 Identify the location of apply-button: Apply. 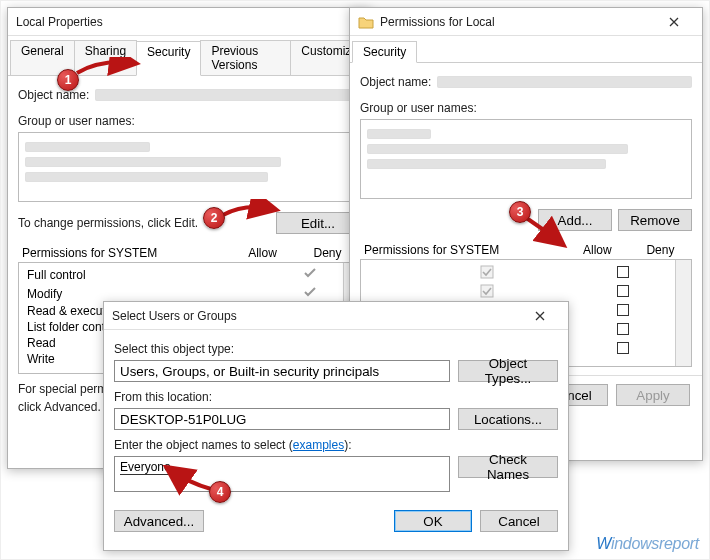
(653, 395).